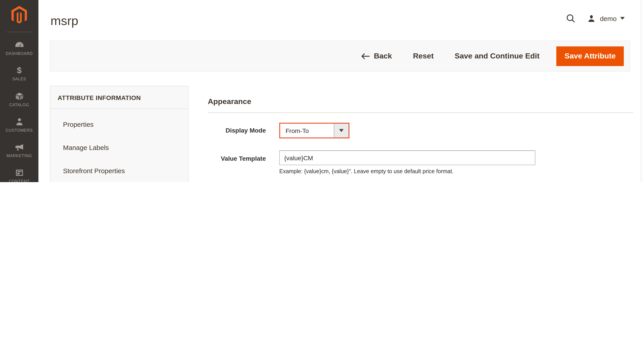 The width and height of the screenshot is (643, 364). I want to click on sidebar-item-marketing: MARKETING, so click(19, 150).